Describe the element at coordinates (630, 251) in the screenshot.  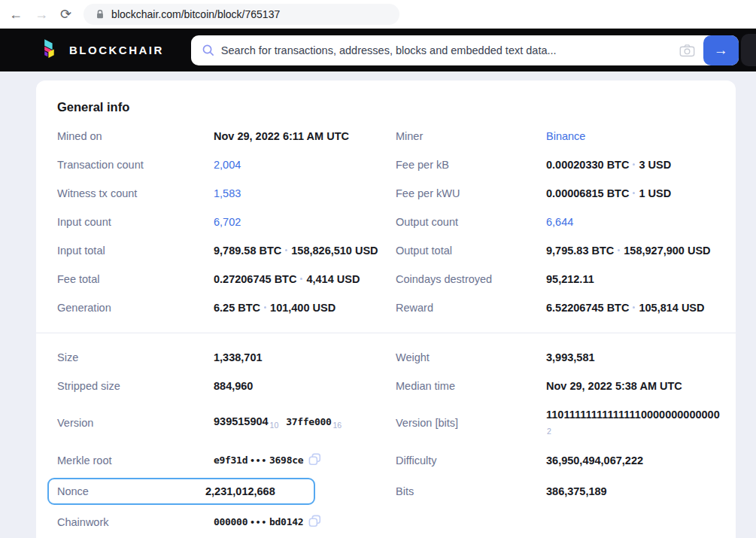
I see `row-value: 9,795.83 BTC158,927,900 USD` at that location.